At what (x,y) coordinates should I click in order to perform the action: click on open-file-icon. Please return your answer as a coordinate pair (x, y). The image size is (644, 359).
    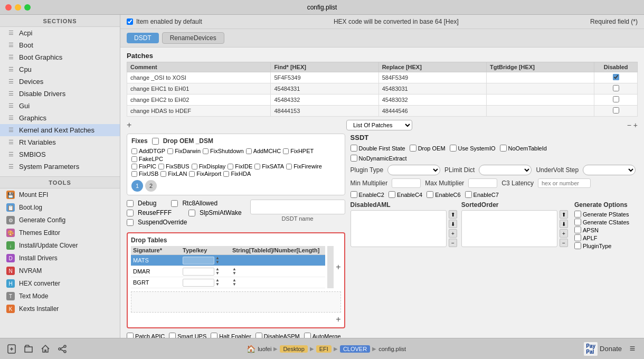
    Looking at the image, I should click on (29, 349).